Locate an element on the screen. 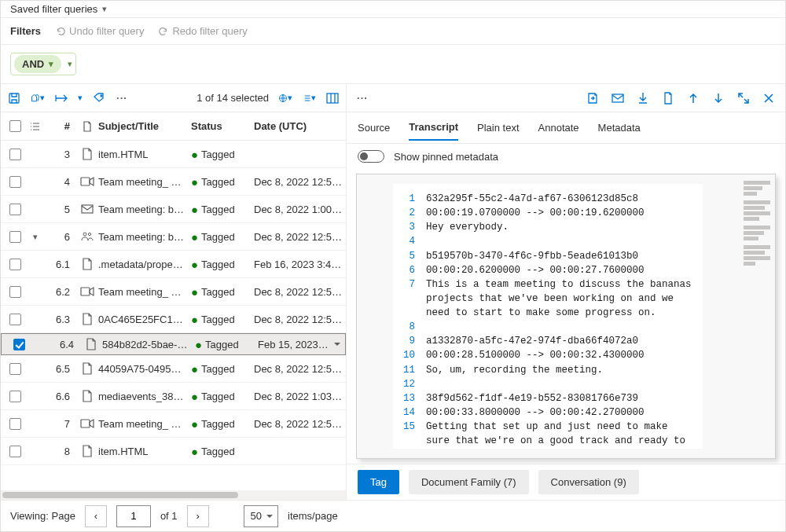  close-icon is located at coordinates (769, 98).